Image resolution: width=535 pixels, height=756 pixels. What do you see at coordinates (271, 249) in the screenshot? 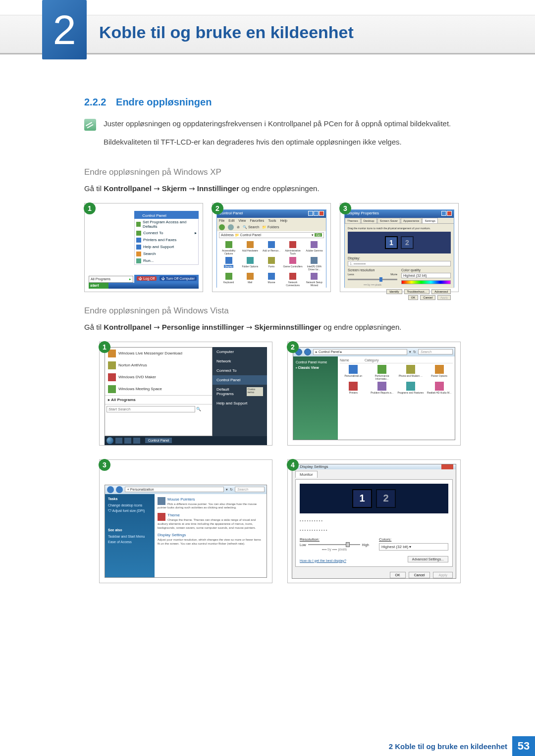
I see `xp-cp-window: Control Panel FileEditViewFavoritesTools…` at bounding box center [271, 249].